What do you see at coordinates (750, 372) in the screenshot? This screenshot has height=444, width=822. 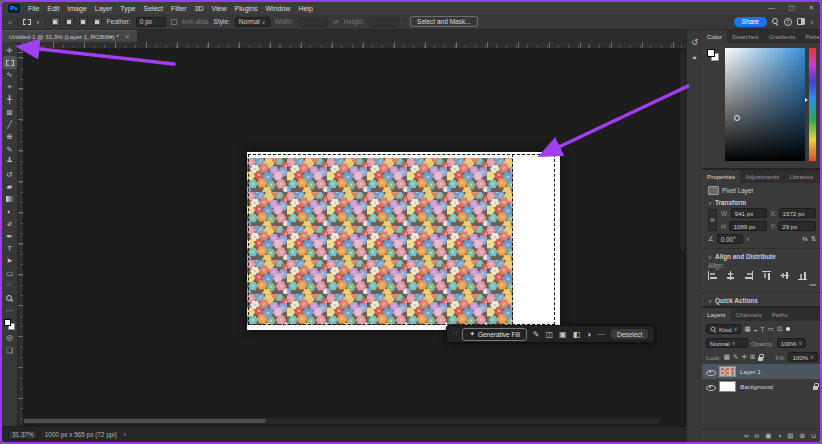 I see `layer-name: Layer 1` at bounding box center [750, 372].